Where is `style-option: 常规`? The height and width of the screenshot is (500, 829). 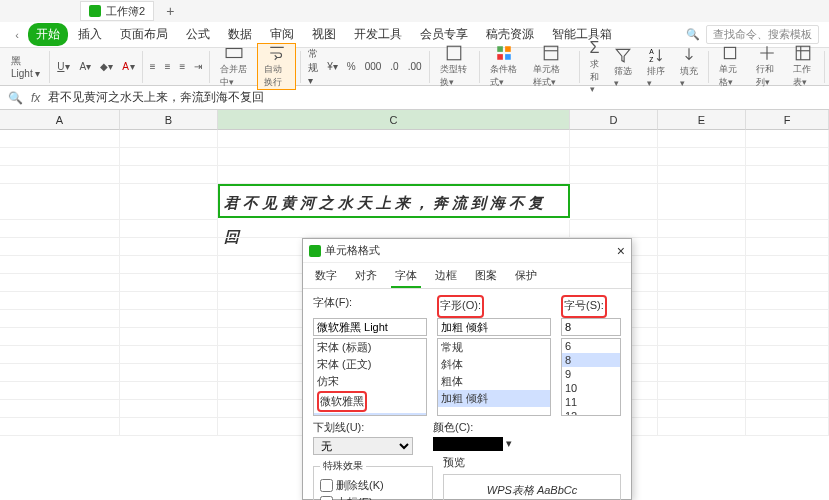
style-option: 常规 is located at coordinates (494, 348).